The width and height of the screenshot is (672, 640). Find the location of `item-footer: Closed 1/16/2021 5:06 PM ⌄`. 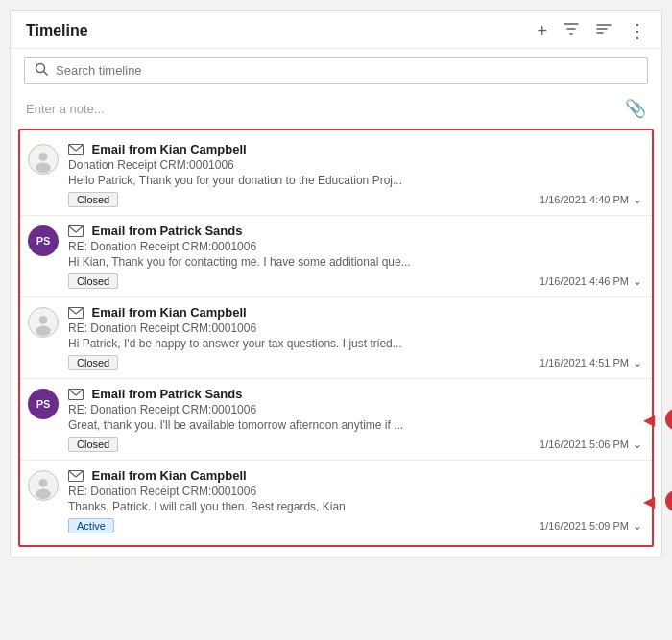

item-footer: Closed 1/16/2021 5:06 PM ⌄ is located at coordinates (355, 444).